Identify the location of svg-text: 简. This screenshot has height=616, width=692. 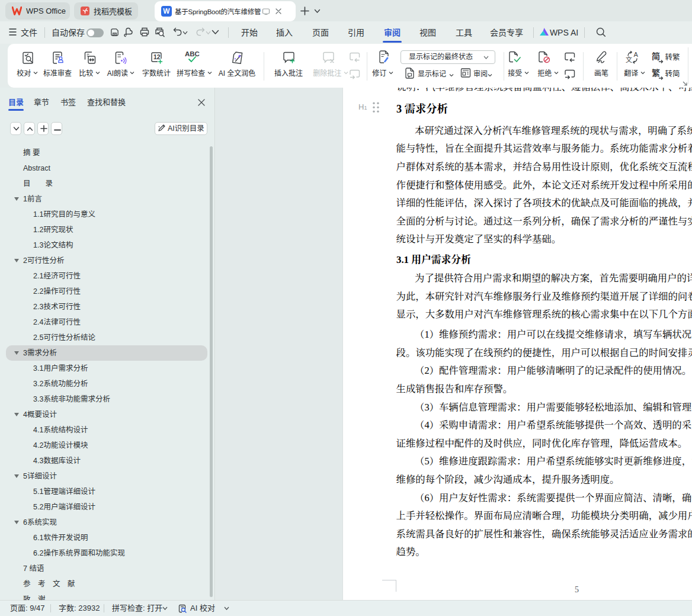
(656, 56).